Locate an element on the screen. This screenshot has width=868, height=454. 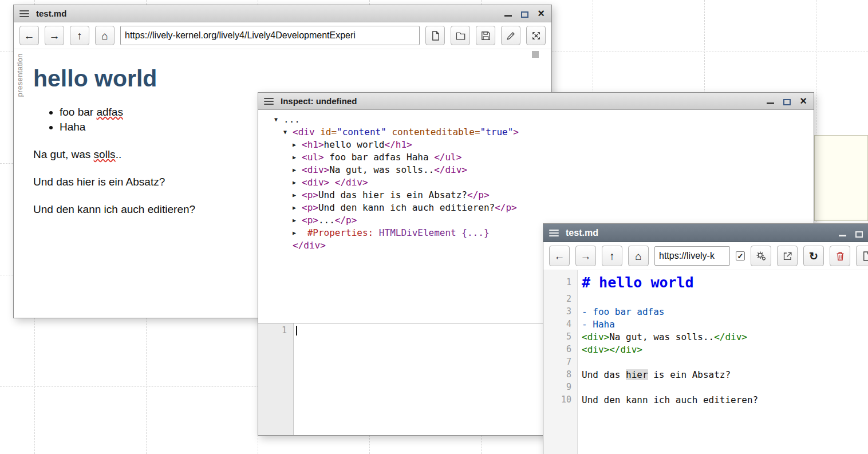
code-line: - Haha is located at coordinates (597, 324).